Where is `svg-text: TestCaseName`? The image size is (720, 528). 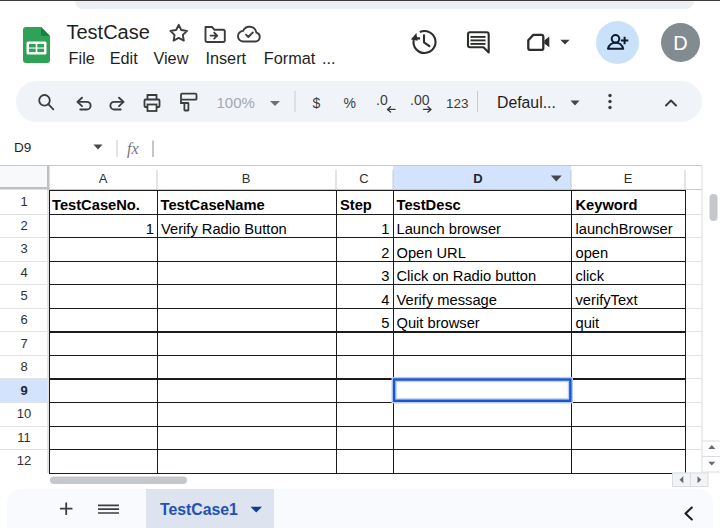 svg-text: TestCaseName is located at coordinates (213, 205).